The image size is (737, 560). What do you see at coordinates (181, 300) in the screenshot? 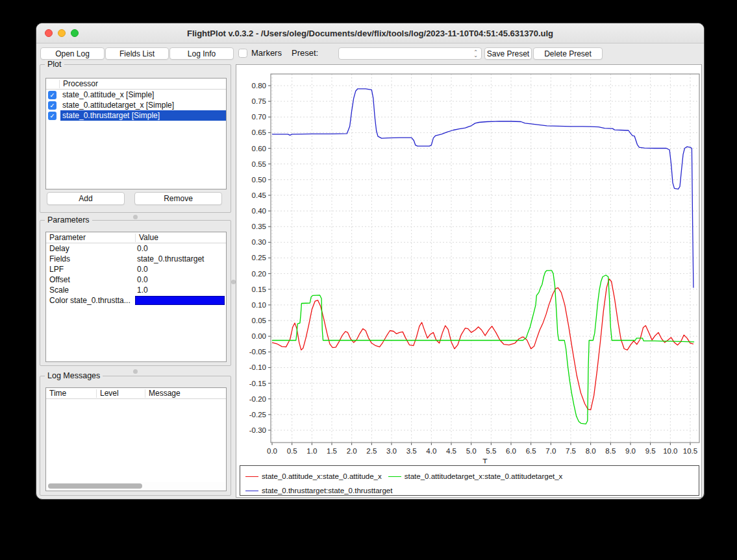
I see `parameter-value` at bounding box center [181, 300].